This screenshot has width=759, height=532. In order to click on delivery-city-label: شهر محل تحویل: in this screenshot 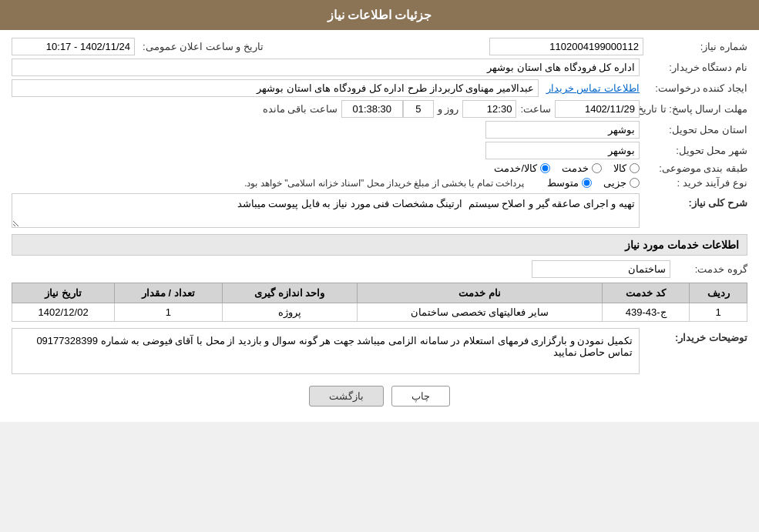, I will do `click(694, 151)`.